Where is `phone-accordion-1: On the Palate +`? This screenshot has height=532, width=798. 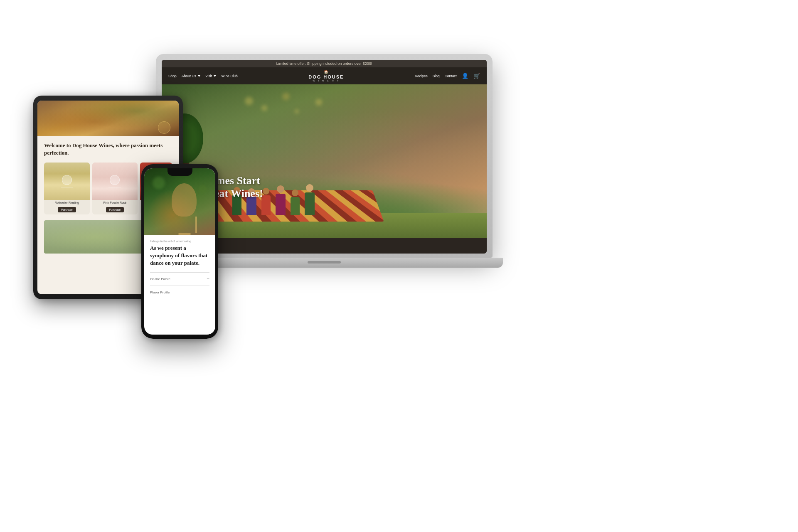
phone-accordion-1: On the Palate + is located at coordinates (180, 279).